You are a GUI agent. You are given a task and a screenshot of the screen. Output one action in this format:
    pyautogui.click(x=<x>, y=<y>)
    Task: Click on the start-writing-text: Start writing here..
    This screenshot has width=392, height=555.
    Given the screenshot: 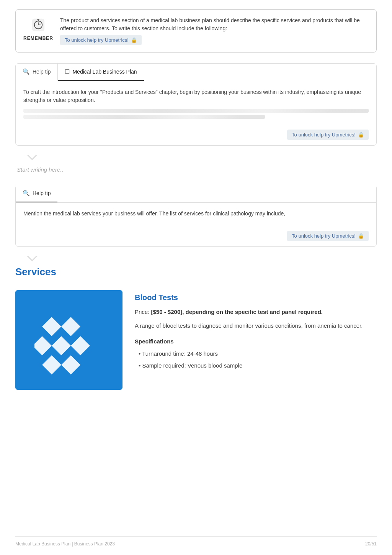 What is the action you would take?
    pyautogui.click(x=196, y=170)
    